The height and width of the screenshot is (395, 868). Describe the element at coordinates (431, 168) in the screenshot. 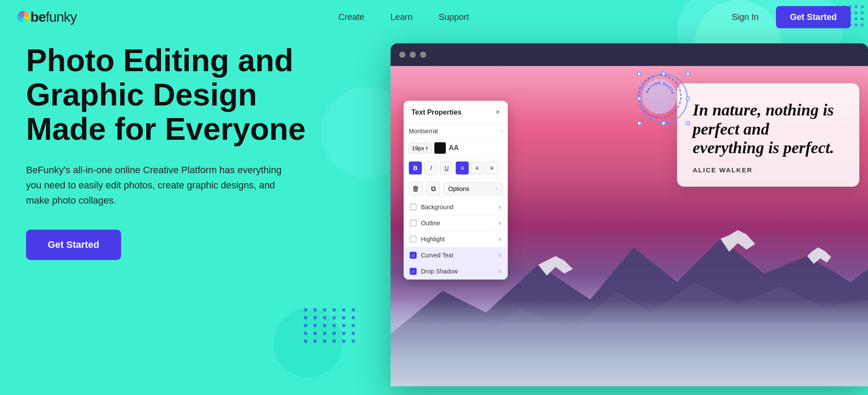

I see `italic-button: I` at that location.